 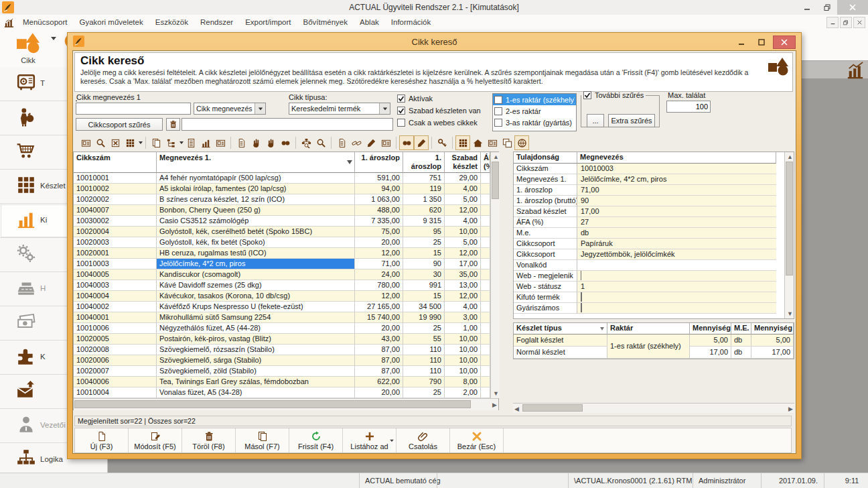 I want to click on mdi-minimize-button, so click(x=833, y=23).